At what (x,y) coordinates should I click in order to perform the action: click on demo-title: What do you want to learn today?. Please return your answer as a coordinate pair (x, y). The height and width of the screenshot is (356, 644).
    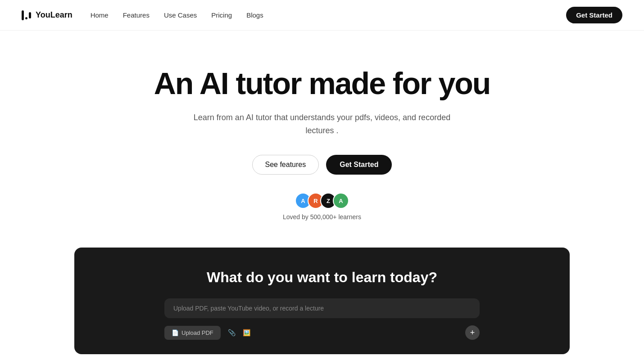
    Looking at the image, I should click on (322, 277).